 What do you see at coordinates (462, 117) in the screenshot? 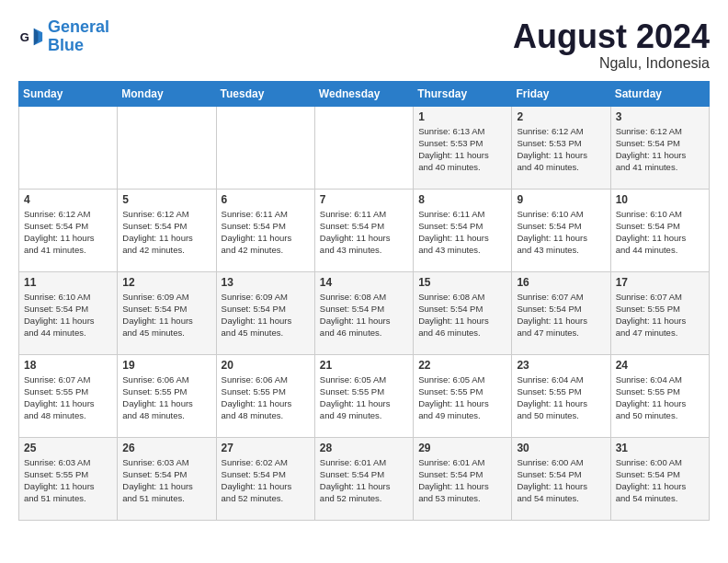
I see `day-number: 1` at bounding box center [462, 117].